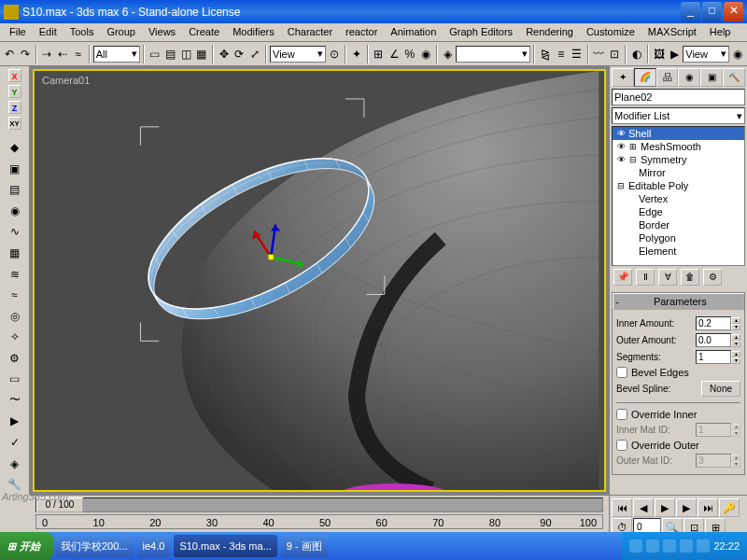 This screenshot has width=747, height=560. I want to click on time-slider-track: 0 / 100, so click(319, 505).